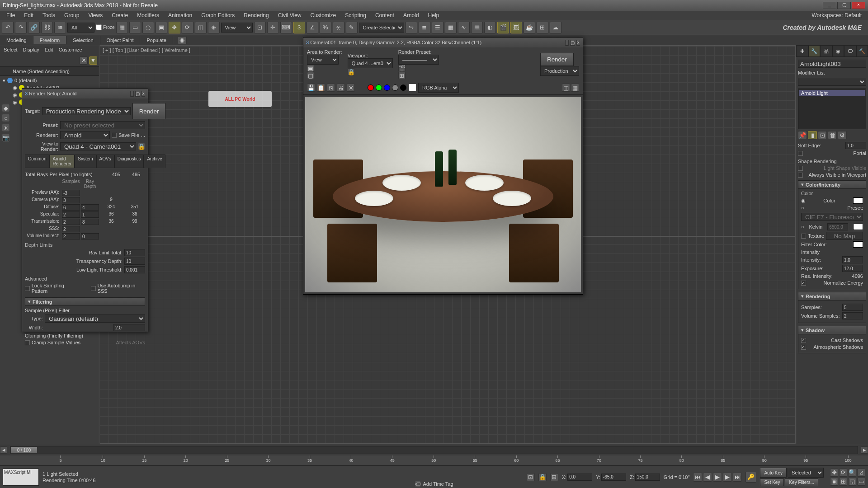 This screenshot has width=868, height=488. Describe the element at coordinates (6, 118) in the screenshot. I see `se-shapes-filter-icon: ○` at that location.